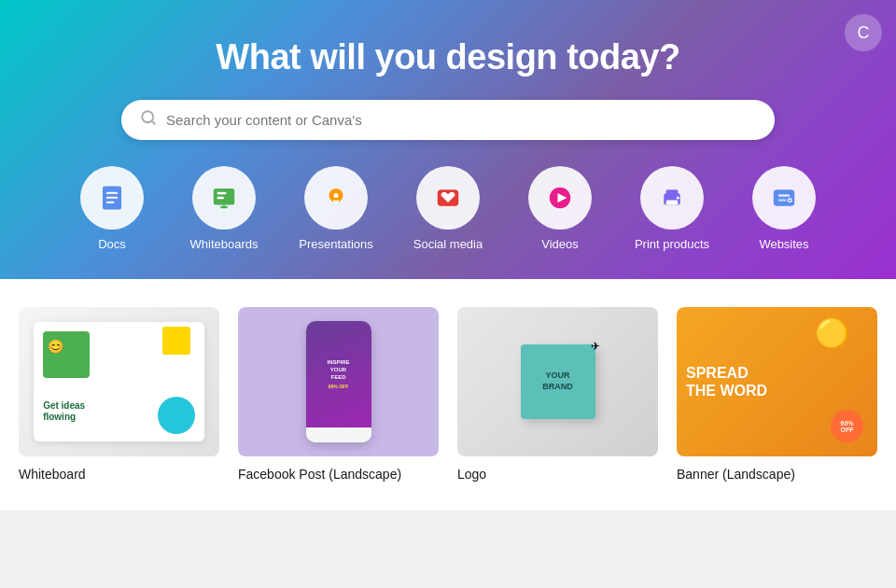 This screenshot has height=588, width=896. I want to click on wb-smiley: 😊, so click(56, 346).